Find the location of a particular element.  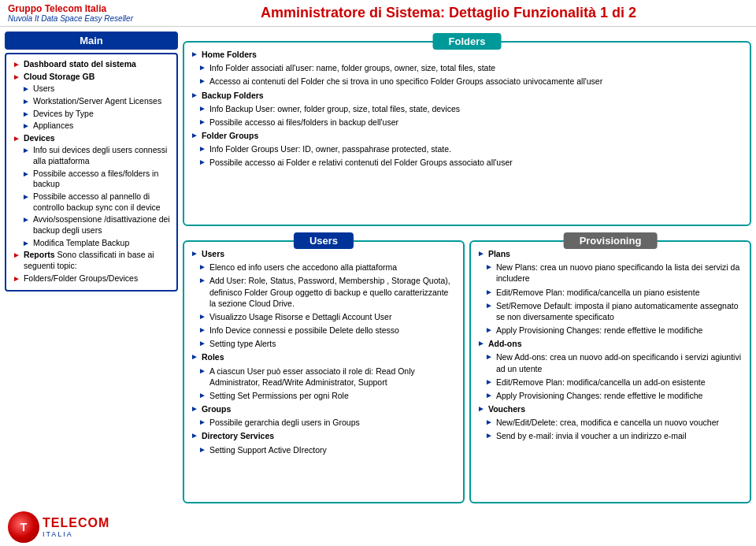

sidebar-item-label: Appliances is located at coordinates (54, 126).